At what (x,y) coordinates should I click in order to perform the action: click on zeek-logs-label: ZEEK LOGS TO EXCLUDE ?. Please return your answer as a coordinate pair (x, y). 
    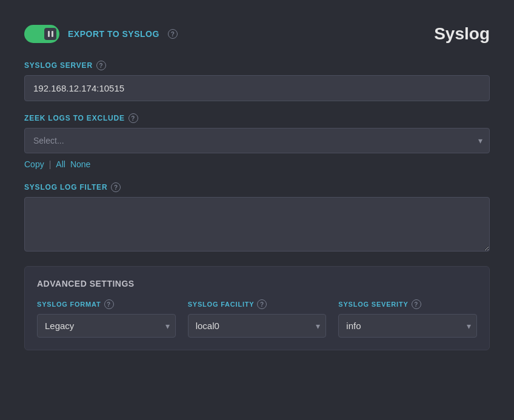
    Looking at the image, I should click on (257, 118).